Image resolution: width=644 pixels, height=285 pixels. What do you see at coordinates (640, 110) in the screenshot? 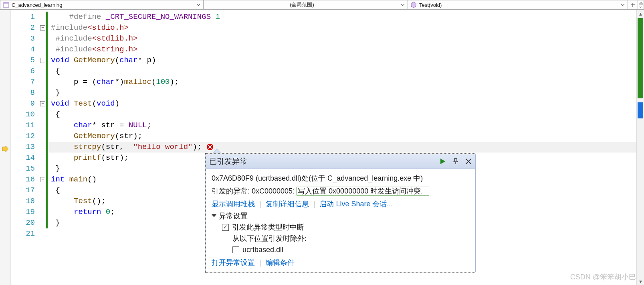
I see `overview-caret-mark` at bounding box center [640, 110].